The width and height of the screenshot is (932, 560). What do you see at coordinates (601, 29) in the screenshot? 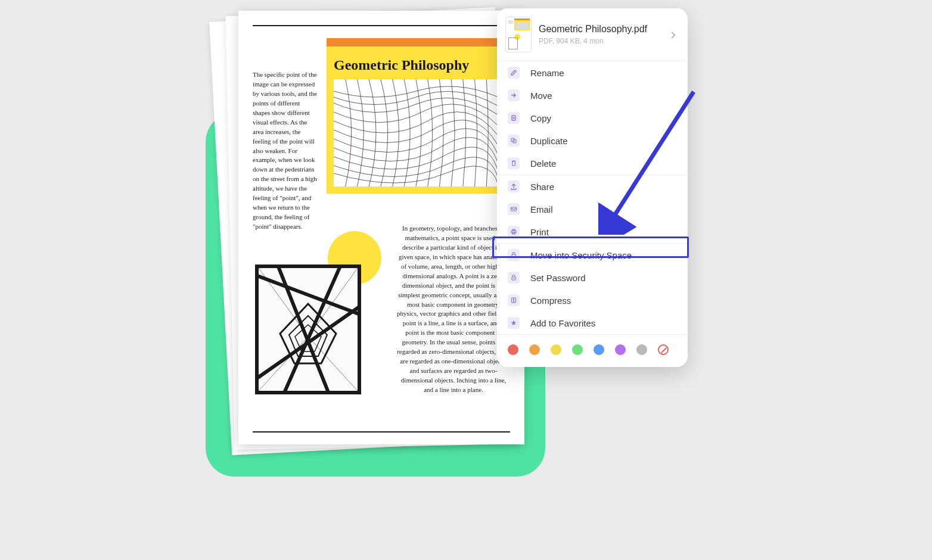
I see `menu-file-name: Geometric Philosophy.pdf` at bounding box center [601, 29].